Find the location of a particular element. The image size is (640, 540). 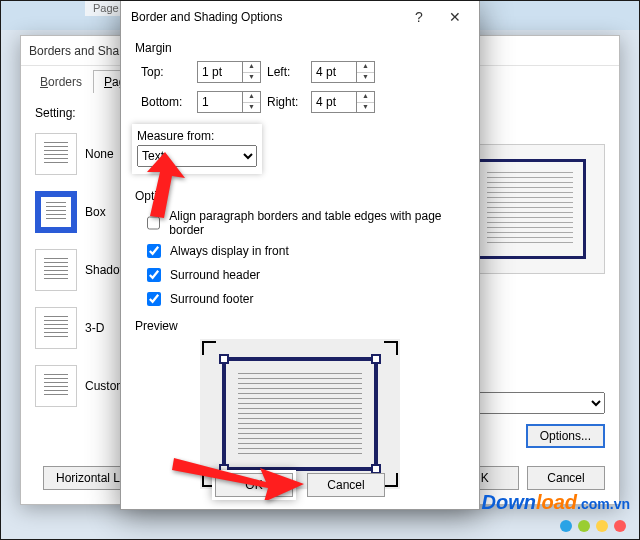

child-dialog-title: Border and Shading Options is located at coordinates (266, 17).